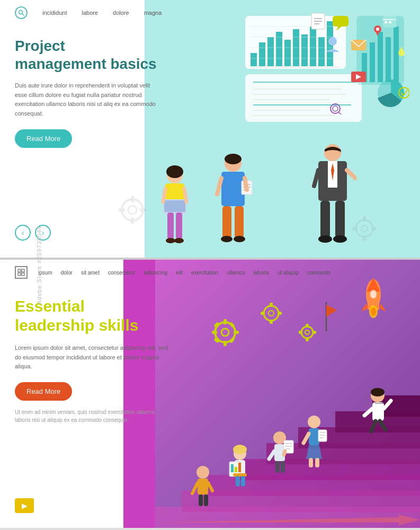 The image size is (420, 530). I want to click on nav-grid-icon, so click(21, 272).